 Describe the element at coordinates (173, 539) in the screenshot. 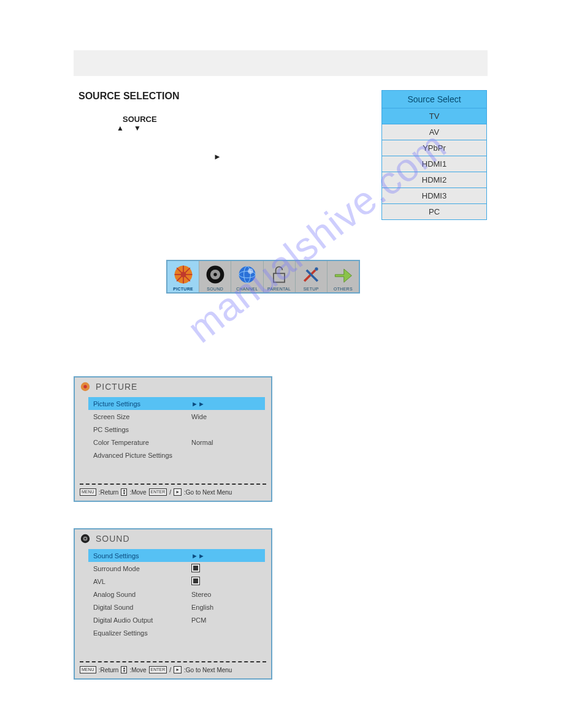

I see `sound-panel-header: SOUND` at that location.